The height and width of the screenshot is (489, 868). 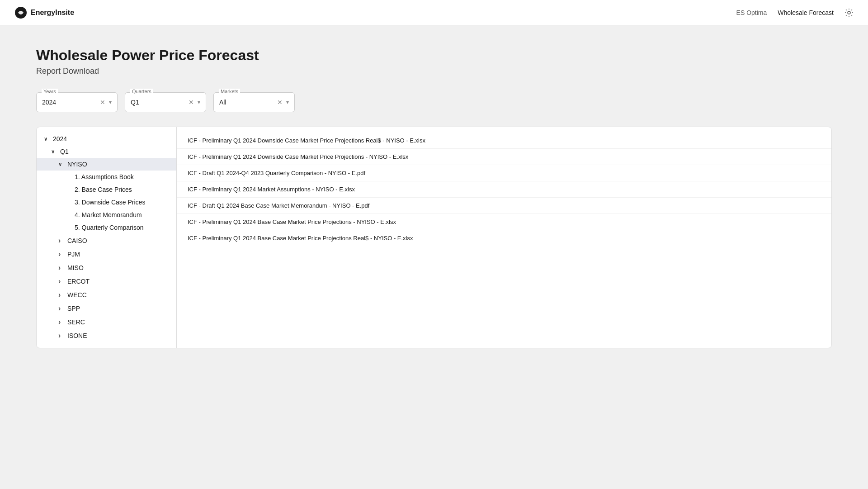 I want to click on years-arrow-icon: ▾, so click(x=110, y=102).